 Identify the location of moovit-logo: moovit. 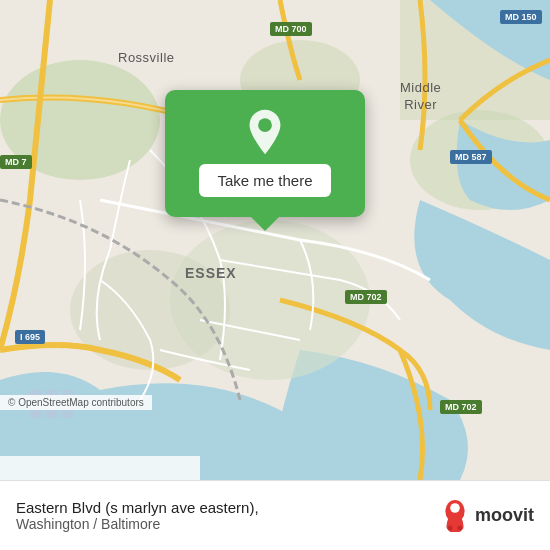
(486, 516).